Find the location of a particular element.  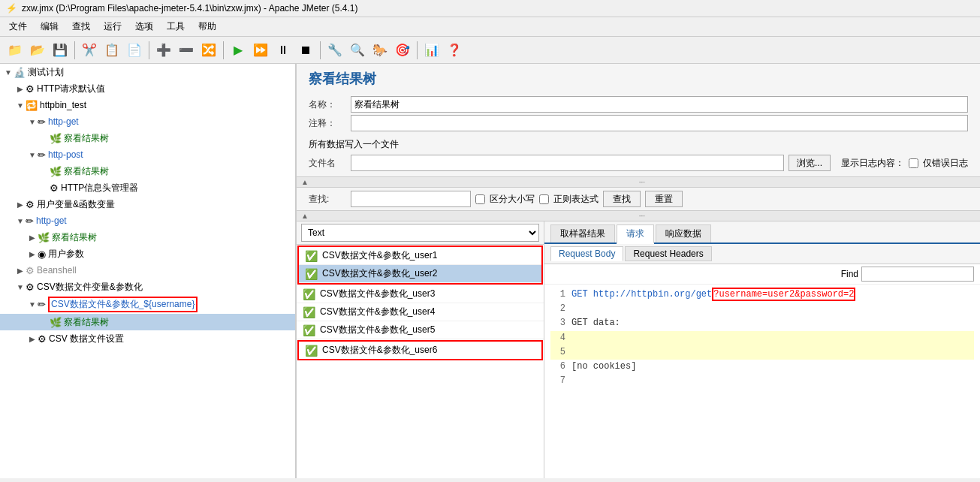

browse-button: 浏览... is located at coordinates (810, 163).